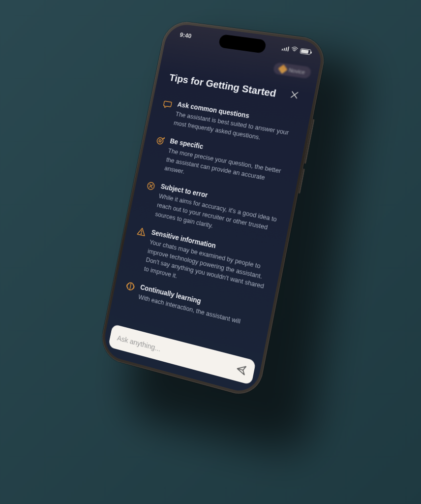  Describe the element at coordinates (151, 186) in the screenshot. I see `error-circle-icon` at that location.